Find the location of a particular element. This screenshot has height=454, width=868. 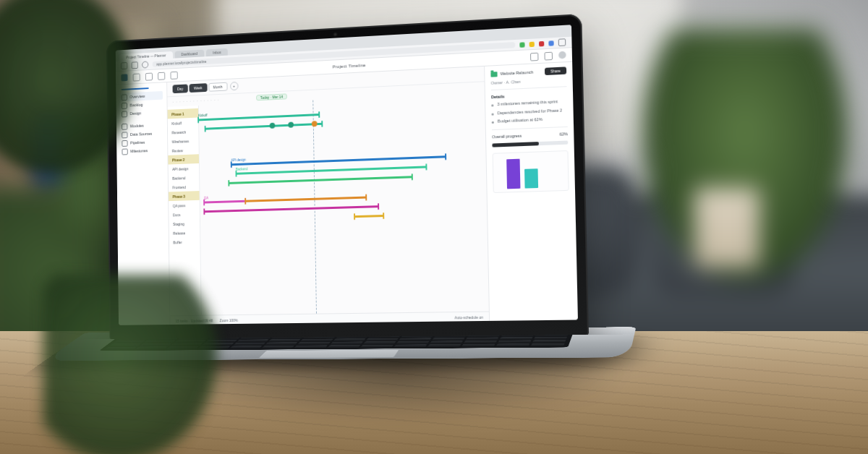

trackpad is located at coordinates (329, 354).